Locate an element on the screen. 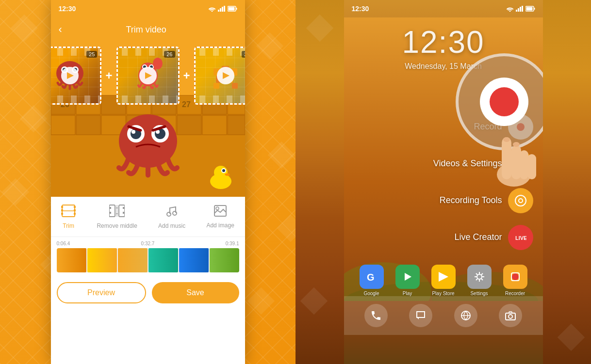 The width and height of the screenshot is (591, 364). timeline-track is located at coordinates (148, 260).